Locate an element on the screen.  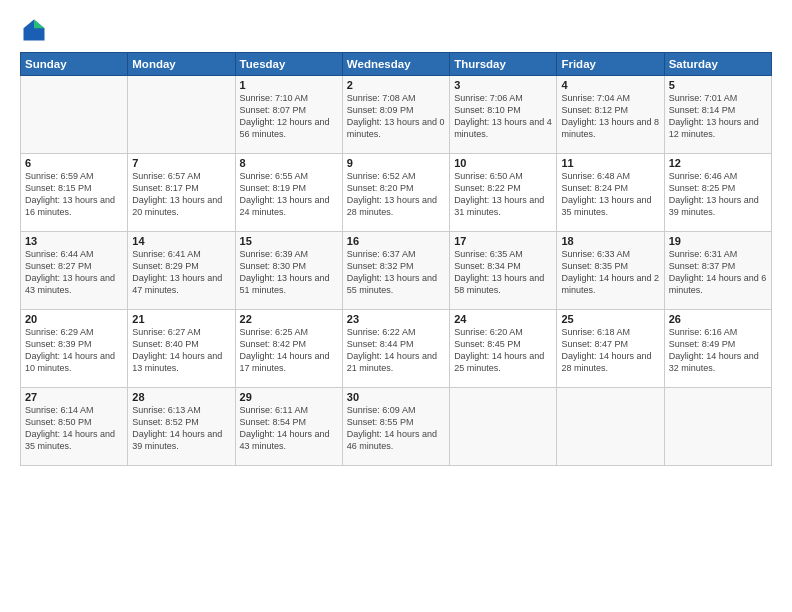
day-number: 7 is located at coordinates (181, 163).